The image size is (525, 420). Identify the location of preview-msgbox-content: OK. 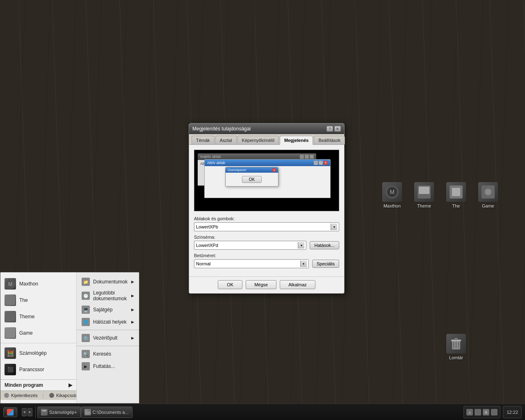
(252, 180).